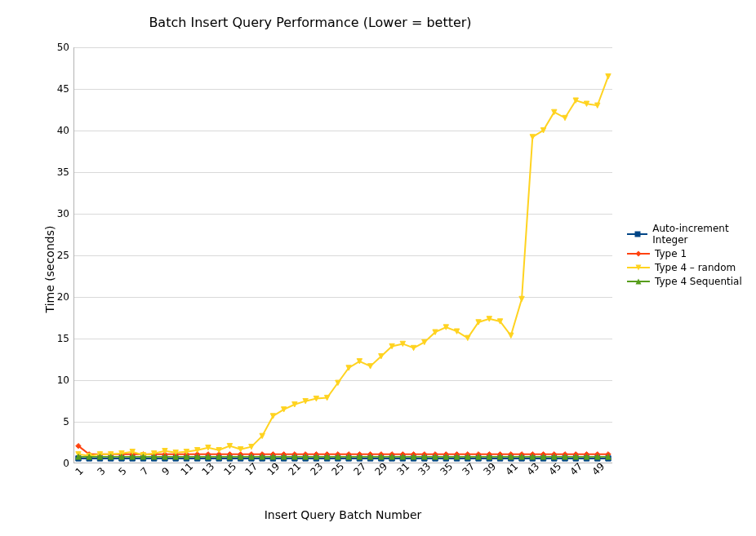 This screenshot has height=536, width=756. What do you see at coordinates (338, 470) in the screenshot?
I see `x-tick-label: 25` at bounding box center [338, 470].